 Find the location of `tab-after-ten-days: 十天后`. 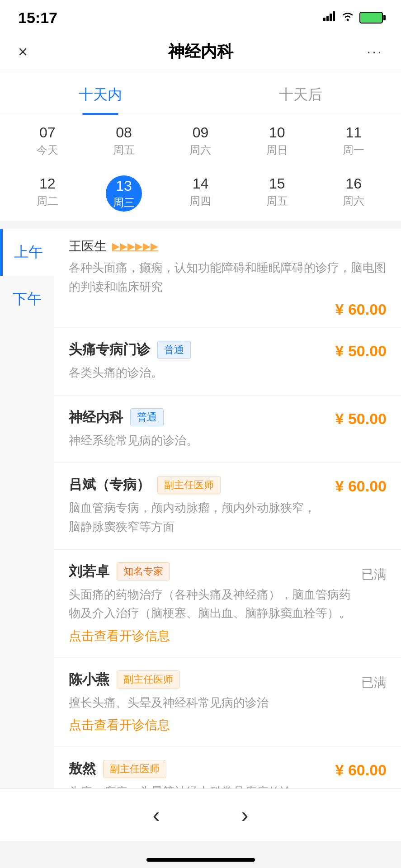

tab-after-ten-days: 十天后 is located at coordinates (301, 94).